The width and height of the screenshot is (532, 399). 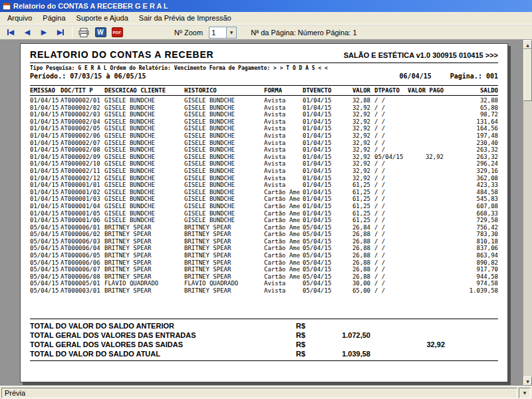 What do you see at coordinates (90, 6) in the screenshot?
I see `window-title: Relatorio do CONTAS A RECEBER G E R A L` at bounding box center [90, 6].